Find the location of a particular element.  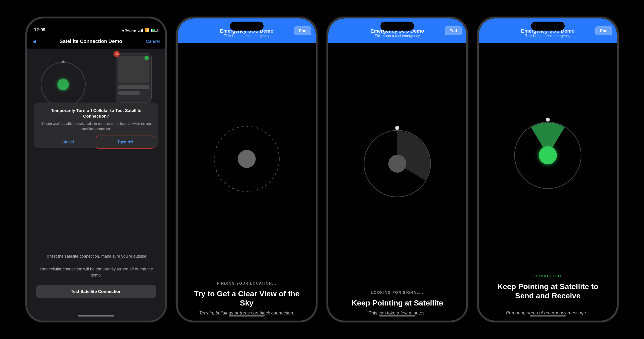

green-indicator is located at coordinates (147, 58).